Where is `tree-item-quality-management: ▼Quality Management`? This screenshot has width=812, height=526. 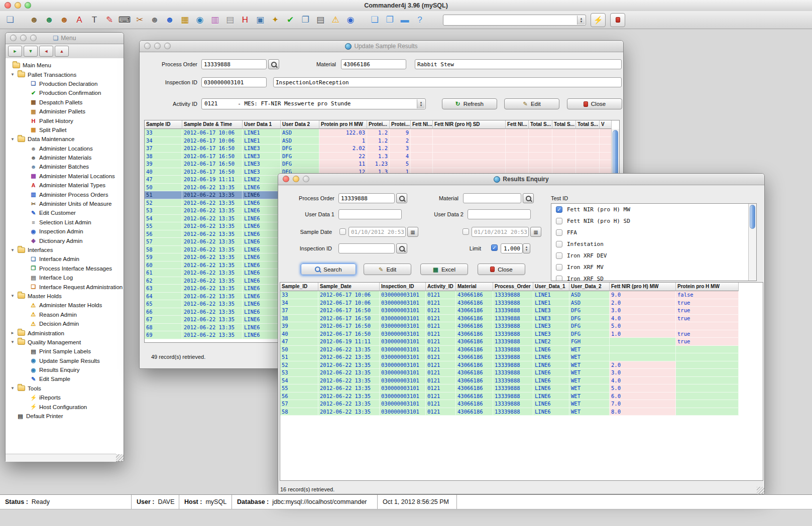
tree-item-quality-management: ▼Quality Management is located at coordinates (64, 342).